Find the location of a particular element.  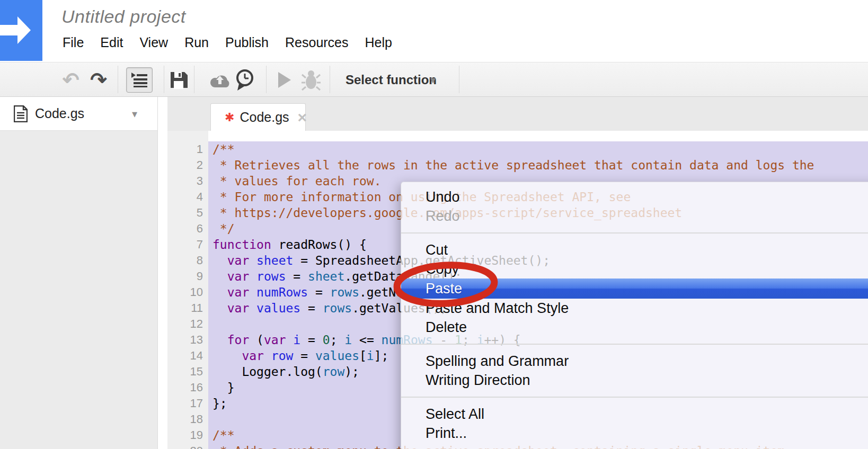

code-line-2: * Retrieves all the rows in the active s… is located at coordinates (538, 165).